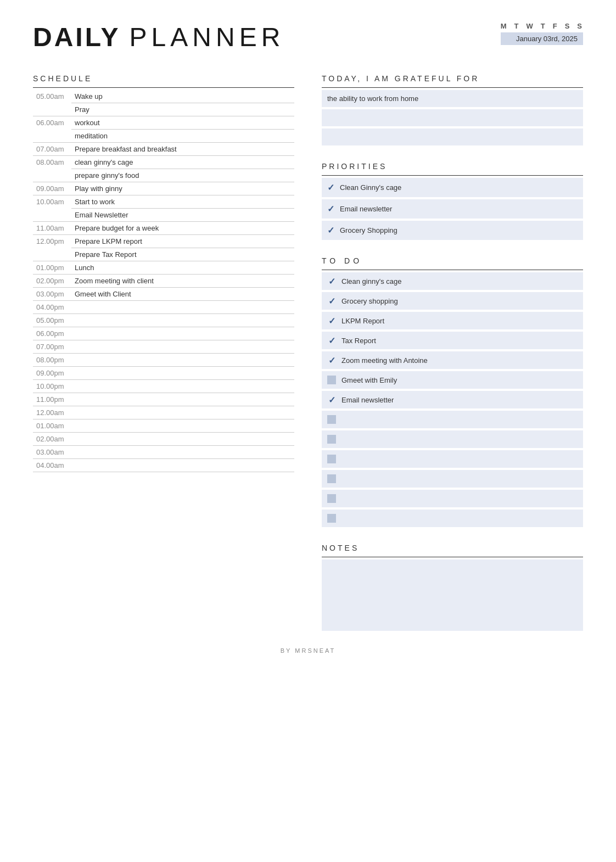  What do you see at coordinates (183, 136) in the screenshot?
I see `event-cell: meditation` at bounding box center [183, 136].